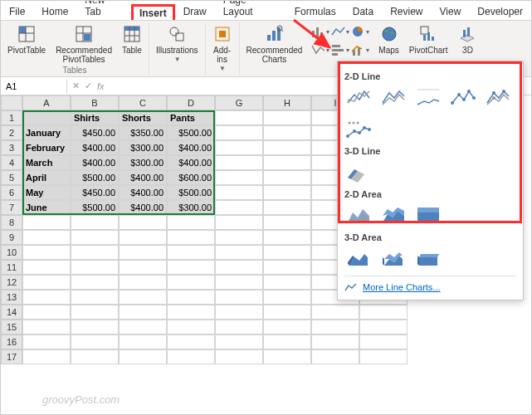 The height and width of the screenshot is (415, 532). I want to click on cell: June, so click(46, 208).